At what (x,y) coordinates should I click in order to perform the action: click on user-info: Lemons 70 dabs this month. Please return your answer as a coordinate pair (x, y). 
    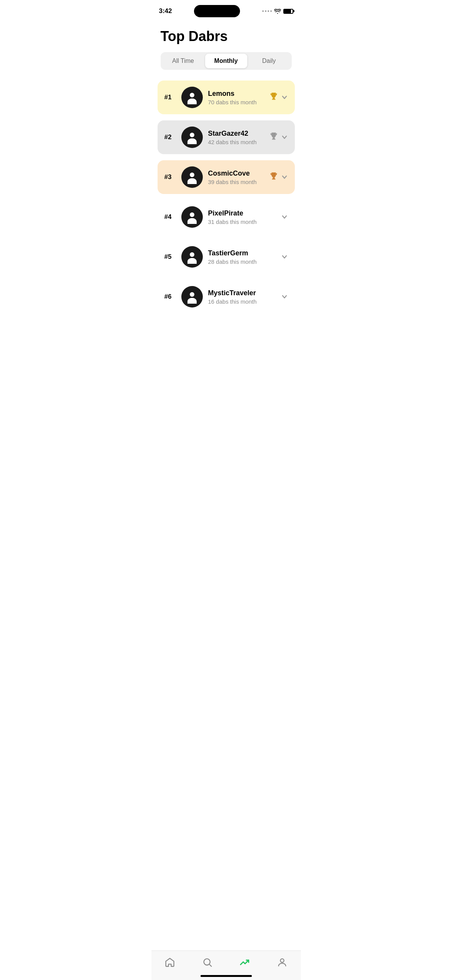
    Looking at the image, I should click on (236, 97).